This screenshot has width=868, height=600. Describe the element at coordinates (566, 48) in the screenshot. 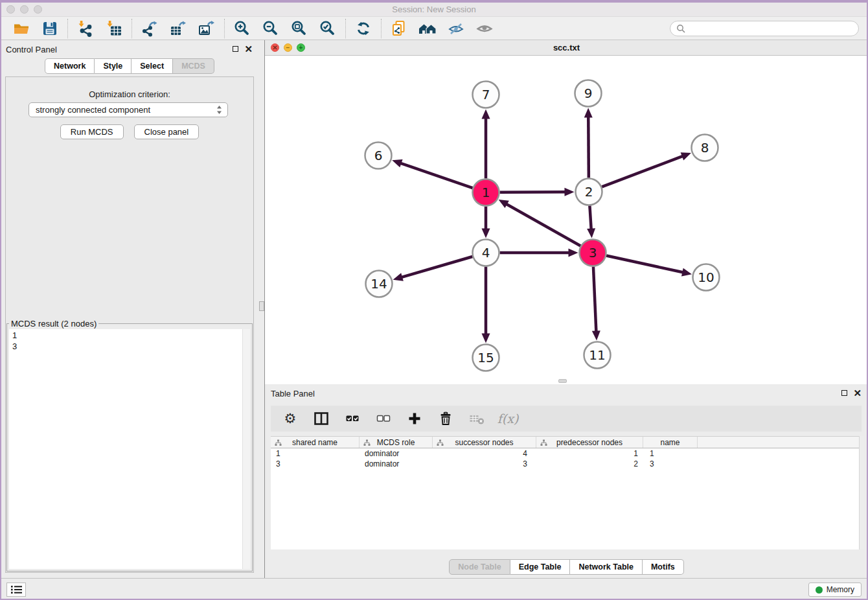

I see `network-window-titlebar: ✕ − + scc.txt` at that location.